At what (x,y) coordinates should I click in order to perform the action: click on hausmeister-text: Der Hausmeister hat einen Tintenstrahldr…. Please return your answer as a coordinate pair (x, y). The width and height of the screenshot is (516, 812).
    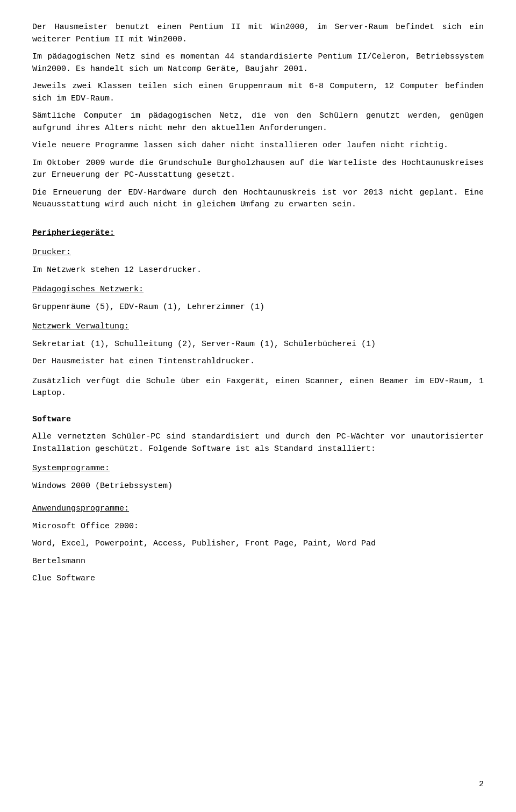
    Looking at the image, I should click on (258, 362).